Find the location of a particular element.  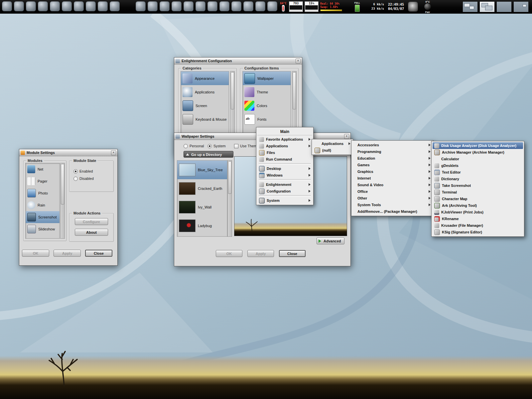

menu-item: Take Screenshot is located at coordinates (478, 186).